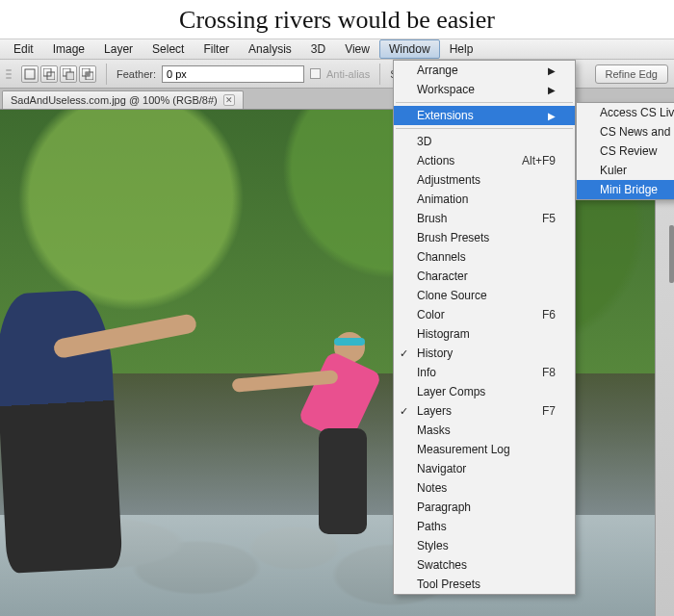 Image resolution: width=674 pixels, height=616 pixels. What do you see at coordinates (118, 49) in the screenshot?
I see `menu-layer: Layer` at bounding box center [118, 49].